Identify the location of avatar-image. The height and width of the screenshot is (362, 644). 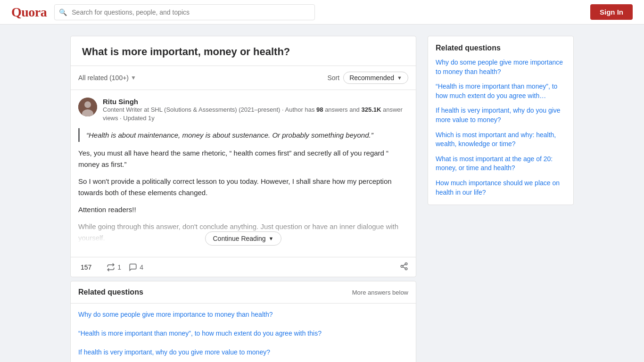
(88, 107).